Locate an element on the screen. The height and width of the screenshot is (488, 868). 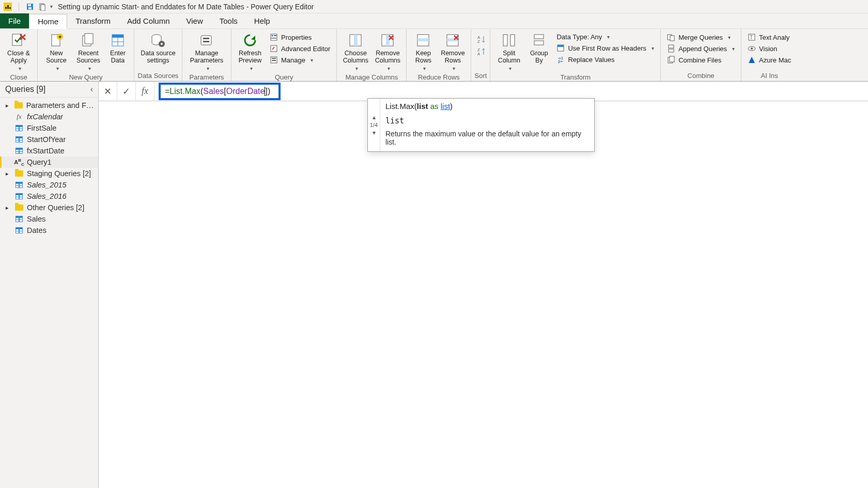
formula-close-paren: ) is located at coordinates (269, 91).